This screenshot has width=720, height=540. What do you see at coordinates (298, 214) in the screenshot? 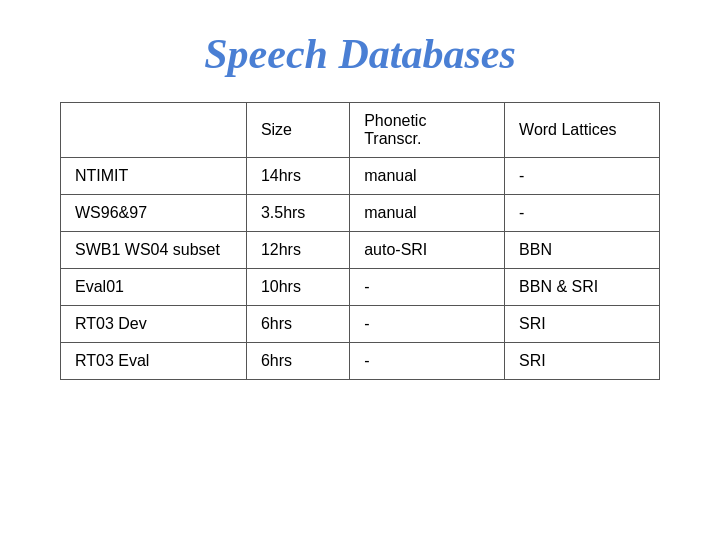
I see `cell-size: 3.5hrs` at bounding box center [298, 214].